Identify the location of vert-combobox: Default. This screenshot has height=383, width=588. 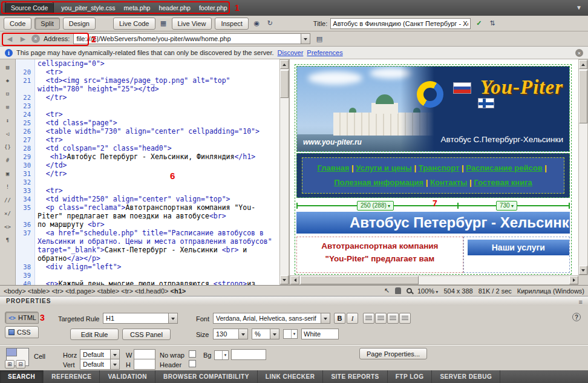
(100, 364).